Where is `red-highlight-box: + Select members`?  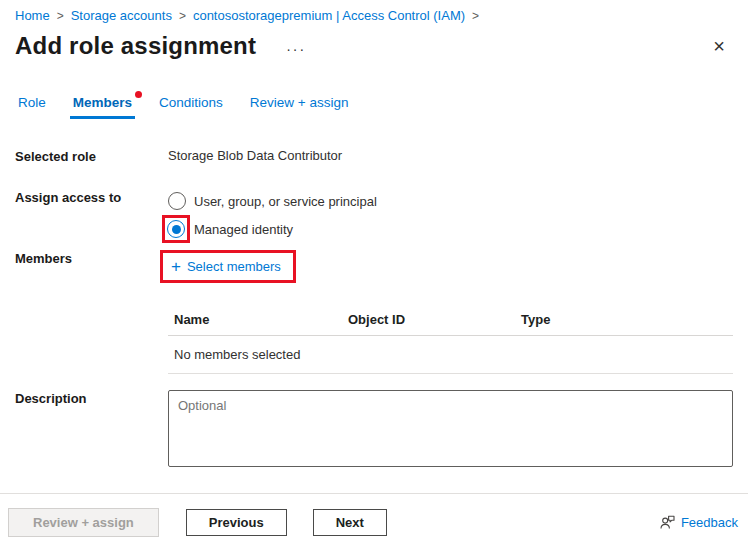
red-highlight-box: + Select members is located at coordinates (228, 266).